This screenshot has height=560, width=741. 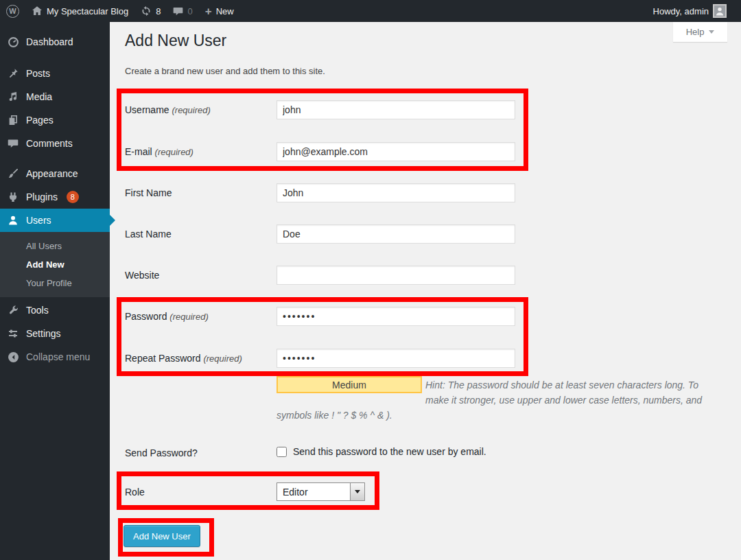 What do you see at coordinates (80, 11) in the screenshot?
I see `site-name-link: My Spectacular Blog` at bounding box center [80, 11].